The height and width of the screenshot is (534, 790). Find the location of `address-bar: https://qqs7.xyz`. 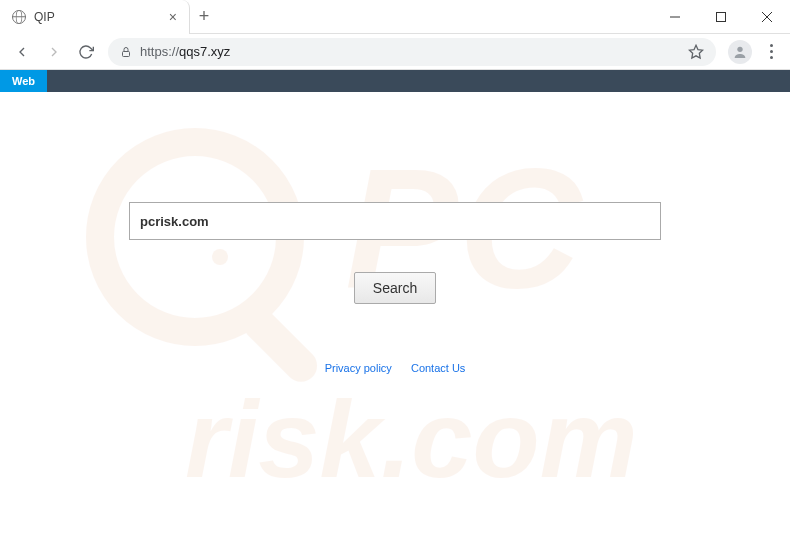

address-bar: https://qqs7.xyz is located at coordinates (412, 52).